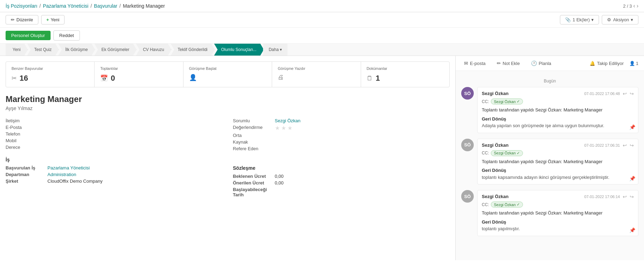 The height and width of the screenshot is (262, 644). Describe the element at coordinates (53, 20) in the screenshot. I see `new-button: + Yeni` at that location.